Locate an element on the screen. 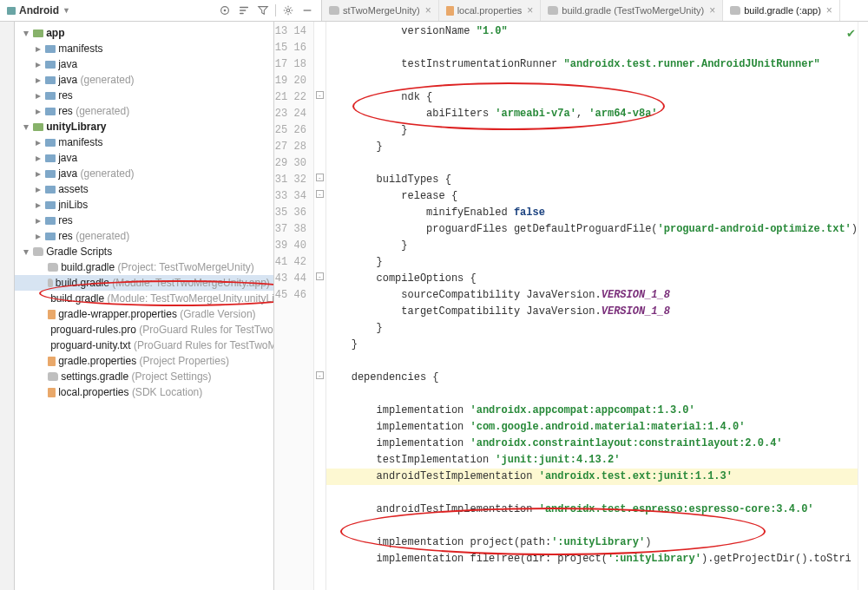 The width and height of the screenshot is (868, 590). tree-label: build.gradle (Module: TestTwoMergeUnity.… is located at coordinates (163, 283).